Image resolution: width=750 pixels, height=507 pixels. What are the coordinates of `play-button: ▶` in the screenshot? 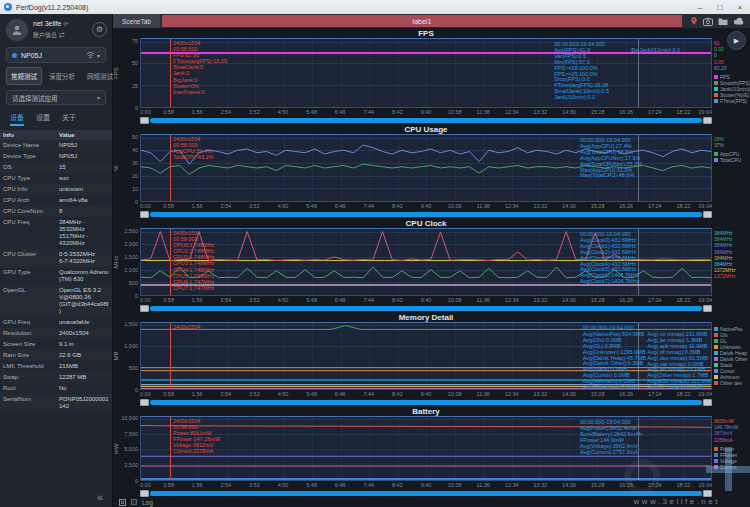 It's located at (736, 40).